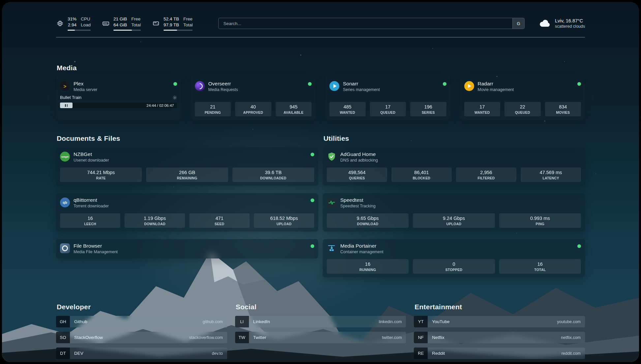  I want to click on service-description: Media server, so click(85, 90).